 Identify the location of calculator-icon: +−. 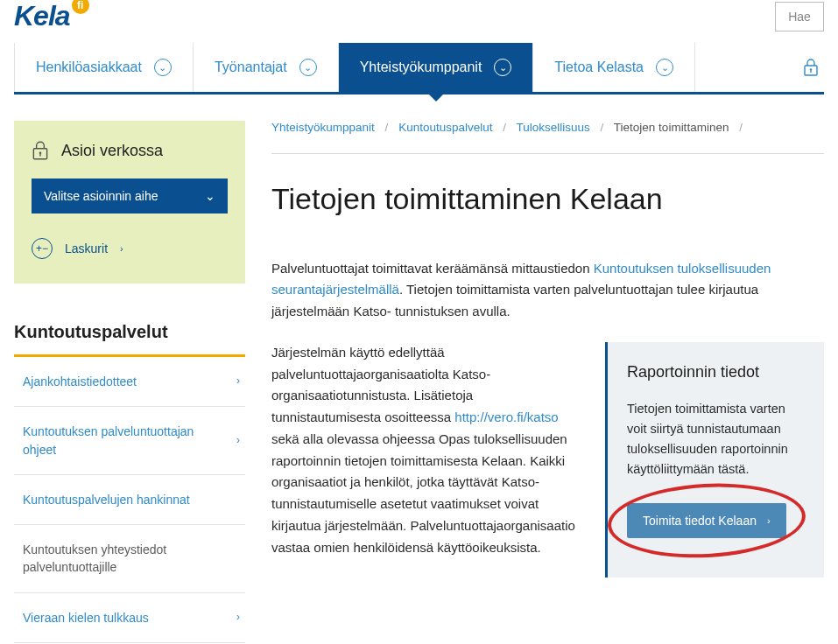
(42, 248).